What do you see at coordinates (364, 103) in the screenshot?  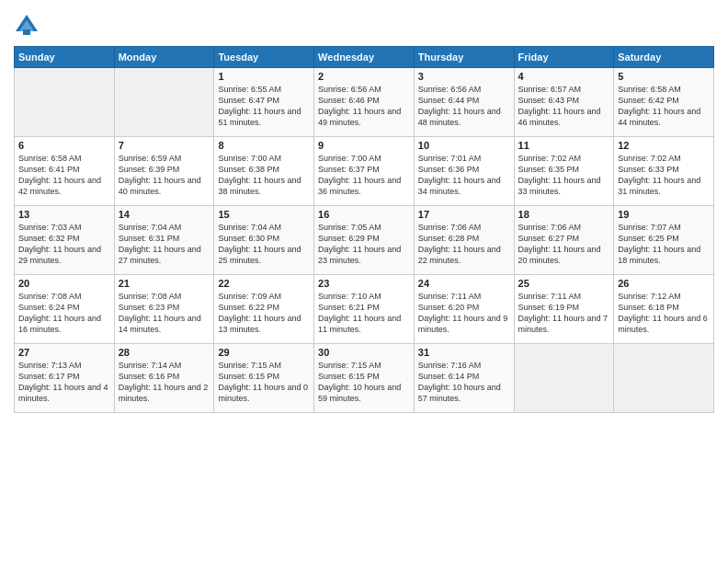 I see `calendar-week-row: 1Sunrise: 6:55 AMSunset: 6:47 PMDaylight…` at bounding box center [364, 103].